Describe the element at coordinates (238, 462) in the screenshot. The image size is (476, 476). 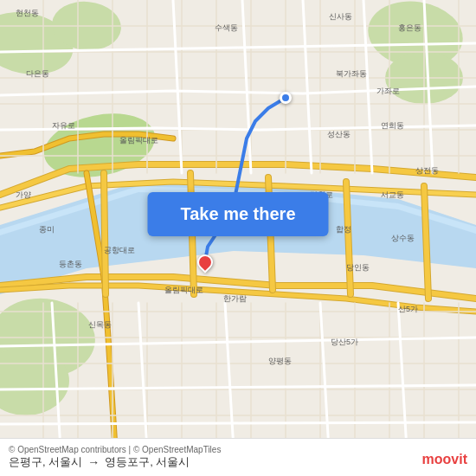
I see `route-info: 은평구, 서울시 → 영등포구, 서울시` at that location.